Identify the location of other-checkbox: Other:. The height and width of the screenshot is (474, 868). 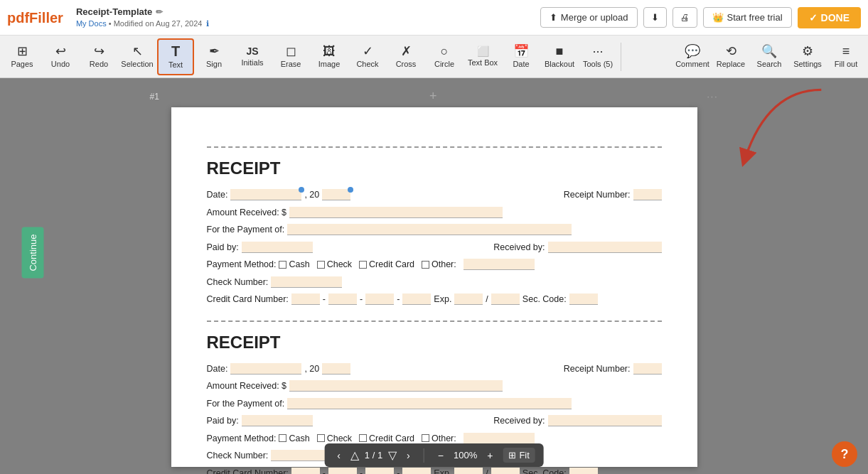
(439, 264).